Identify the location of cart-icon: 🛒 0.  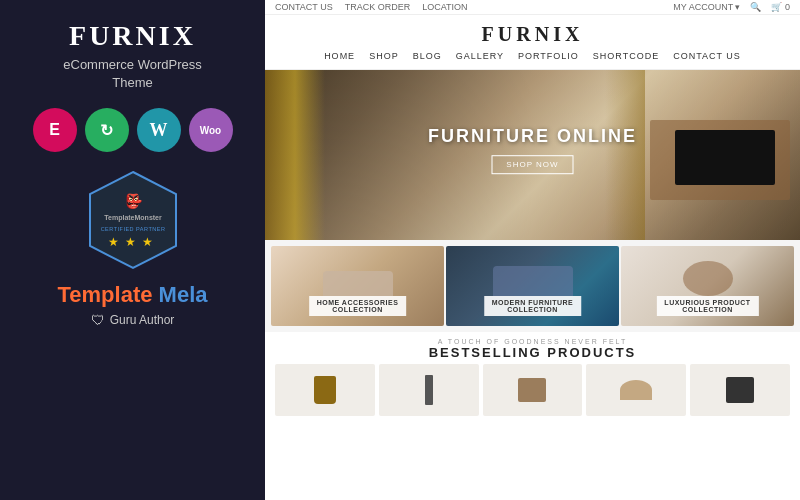
(780, 7).